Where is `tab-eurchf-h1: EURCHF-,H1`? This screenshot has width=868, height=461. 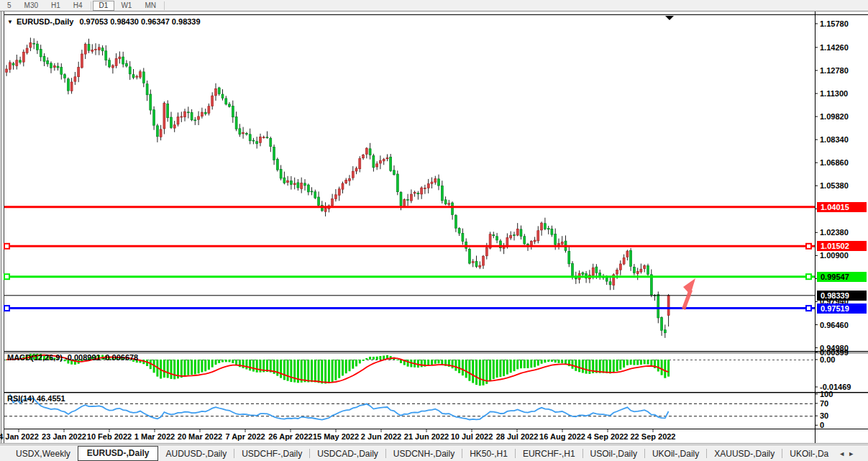 tab-eurchf-h1: EURCHF-,H1 is located at coordinates (549, 454).